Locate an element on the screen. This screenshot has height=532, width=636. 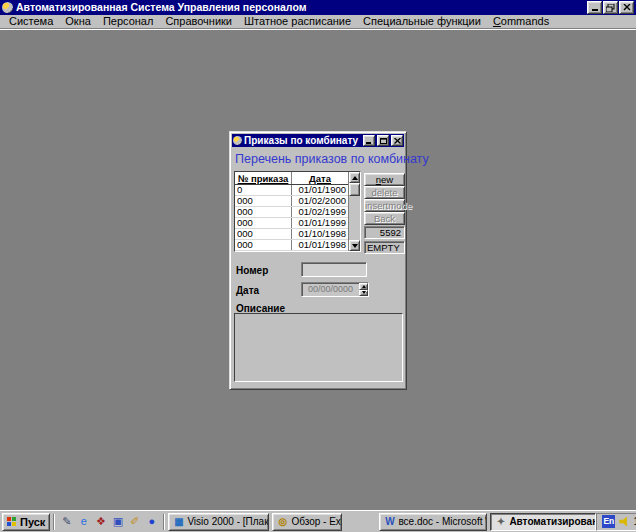
nav-button: delete is located at coordinates (384, 192).